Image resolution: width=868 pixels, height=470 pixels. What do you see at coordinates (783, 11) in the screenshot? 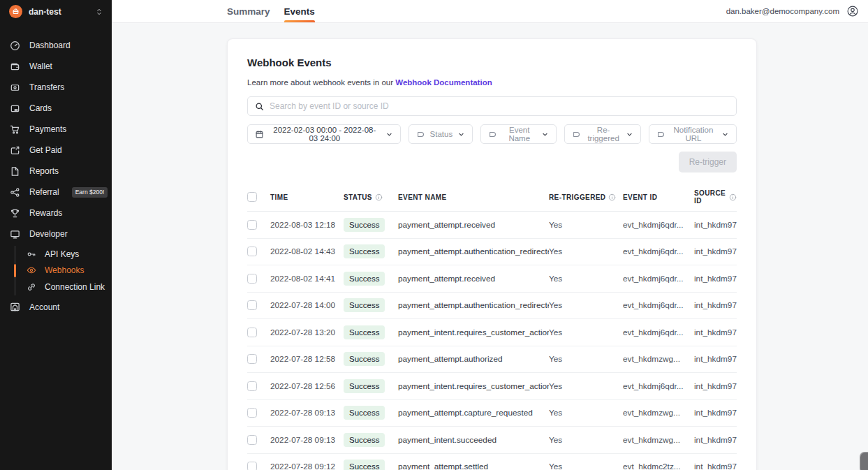
I see `user-email: dan.baker@democompany.com` at bounding box center [783, 11].